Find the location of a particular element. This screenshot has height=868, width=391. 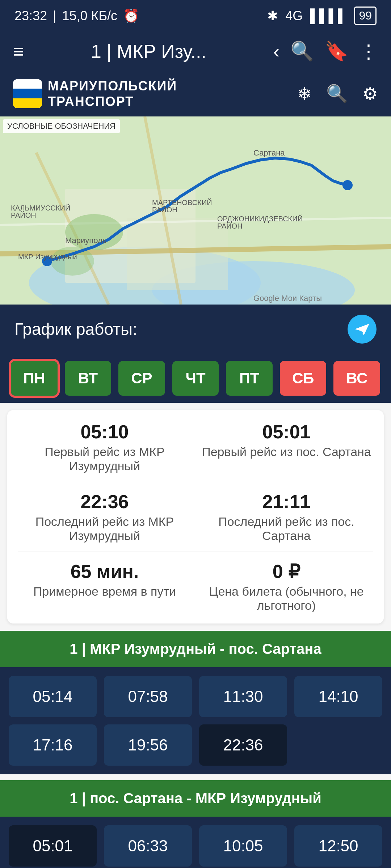

route2-time-1: 06:33 is located at coordinates (148, 846).